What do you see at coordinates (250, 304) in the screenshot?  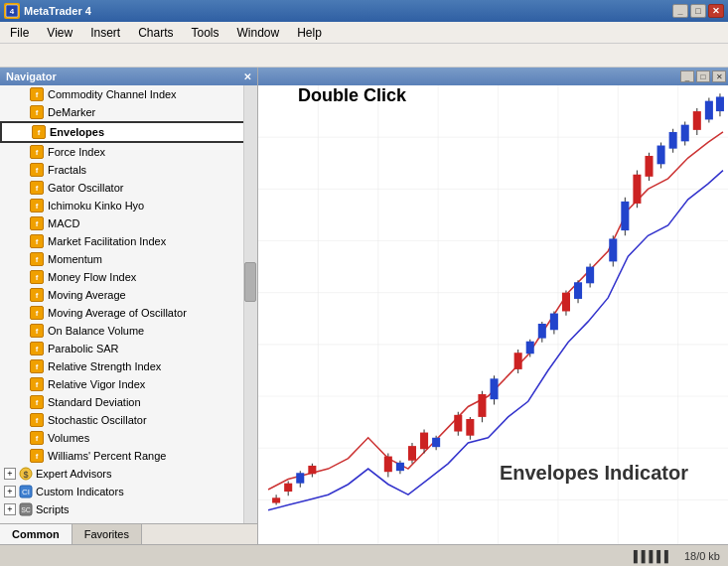 I see `navigator-scrollbar` at bounding box center [250, 304].